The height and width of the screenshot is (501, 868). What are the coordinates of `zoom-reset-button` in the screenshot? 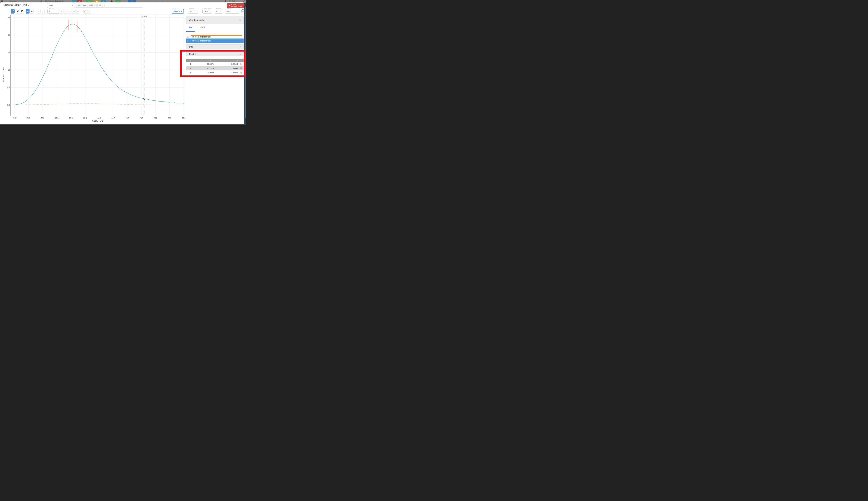 It's located at (22, 11).